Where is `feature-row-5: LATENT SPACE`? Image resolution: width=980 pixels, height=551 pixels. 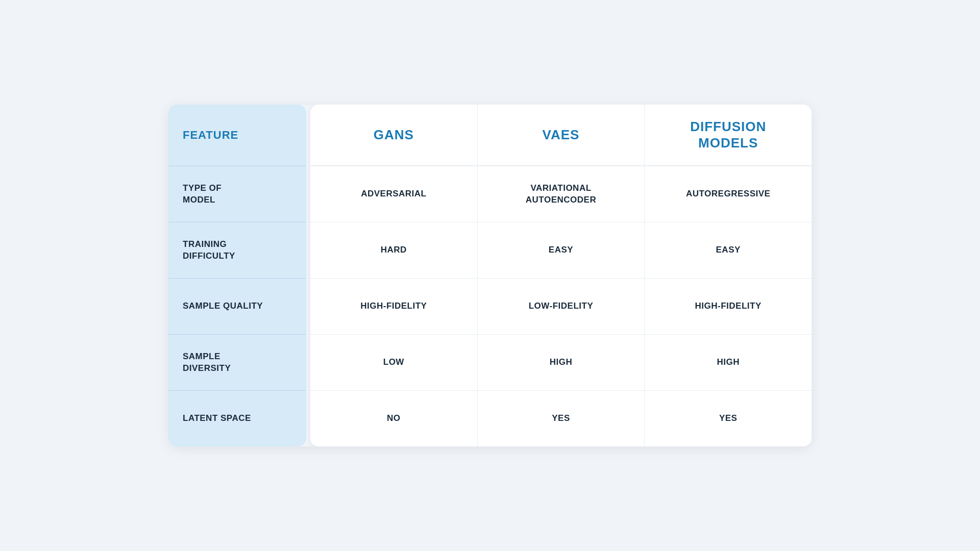 feature-row-5: LATENT SPACE is located at coordinates (237, 418).